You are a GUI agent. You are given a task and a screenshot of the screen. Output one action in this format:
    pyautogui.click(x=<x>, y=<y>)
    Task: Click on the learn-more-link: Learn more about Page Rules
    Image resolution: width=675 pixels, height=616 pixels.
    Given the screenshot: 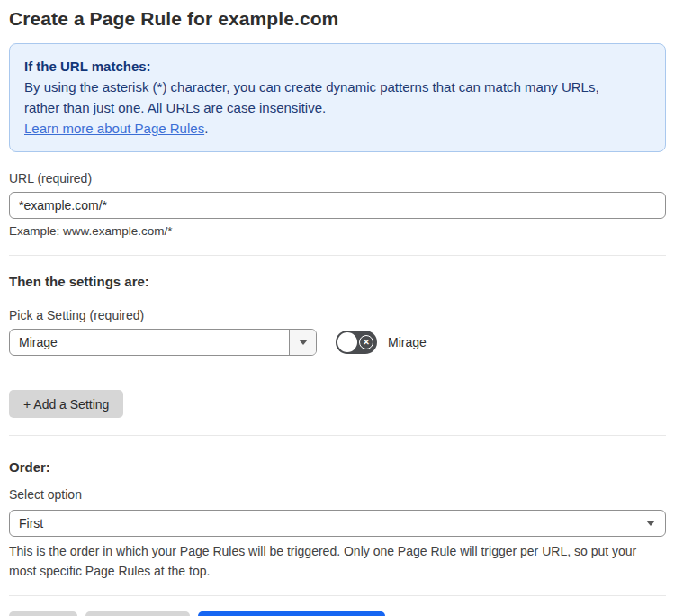 What is the action you would take?
    pyautogui.click(x=114, y=128)
    